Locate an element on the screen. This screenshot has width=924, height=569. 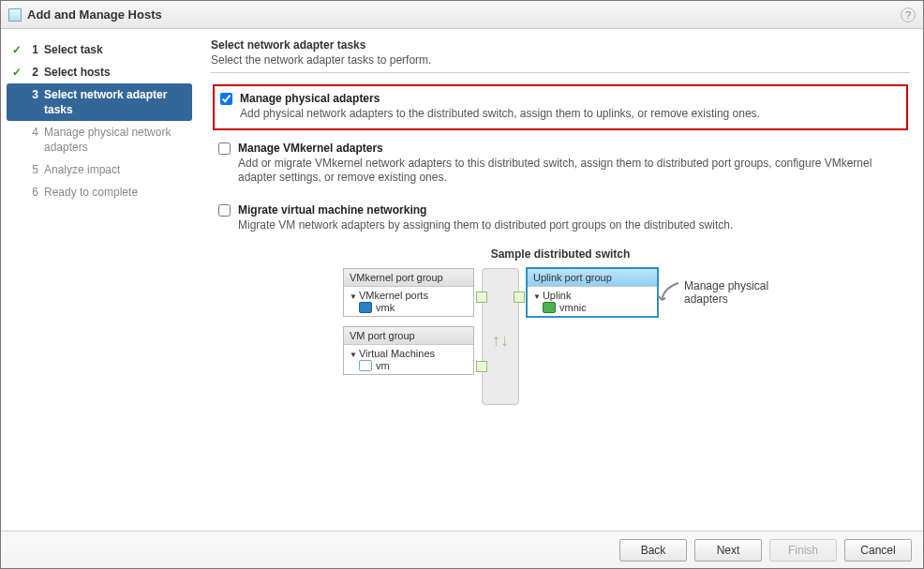
step-ready-to-complete: 6 Ready to complete is located at coordinates (99, 192).